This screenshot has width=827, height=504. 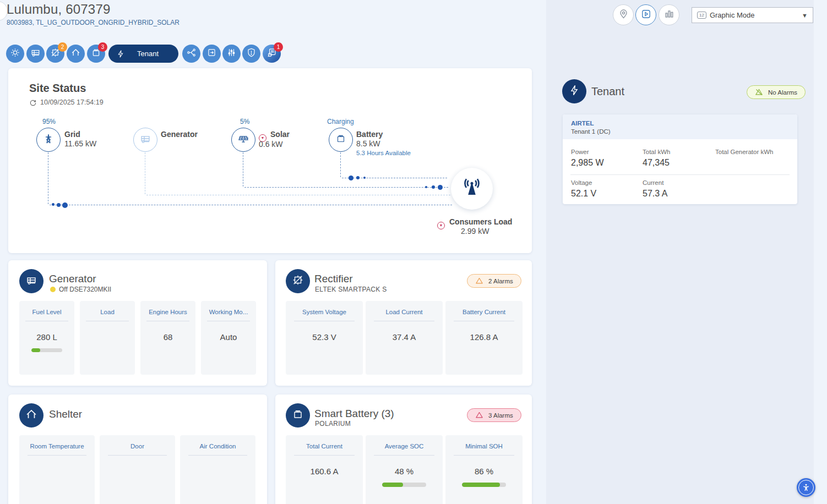 What do you see at coordinates (501, 415) in the screenshot?
I see `smart-battery-alarm-label: 3 Alarms` at bounding box center [501, 415].